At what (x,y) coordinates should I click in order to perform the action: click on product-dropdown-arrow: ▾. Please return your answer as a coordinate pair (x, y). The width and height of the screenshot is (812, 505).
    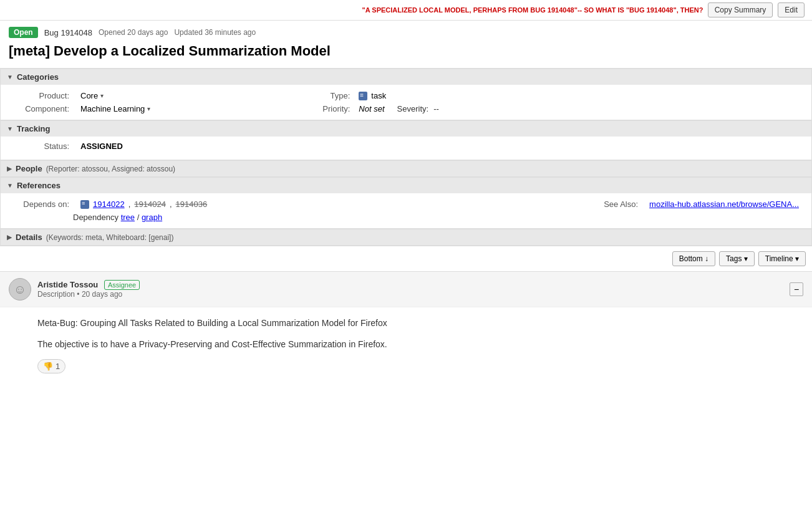
    Looking at the image, I should click on (102, 96).